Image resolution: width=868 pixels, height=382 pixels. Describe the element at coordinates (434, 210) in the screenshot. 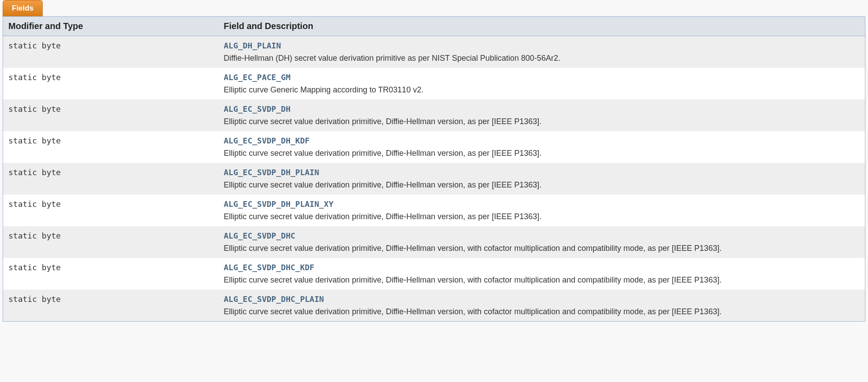

I see `table-row: static byteALG_EC_SVDP_DH_PLAIN_XYEllipt…` at that location.